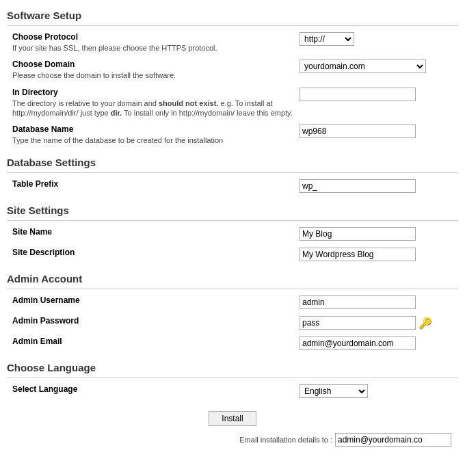 The width and height of the screenshot is (465, 476). Describe the element at coordinates (156, 70) in the screenshot. I see `choose-domain-label-block: Choose Domain Please choose the domain t…` at that location.